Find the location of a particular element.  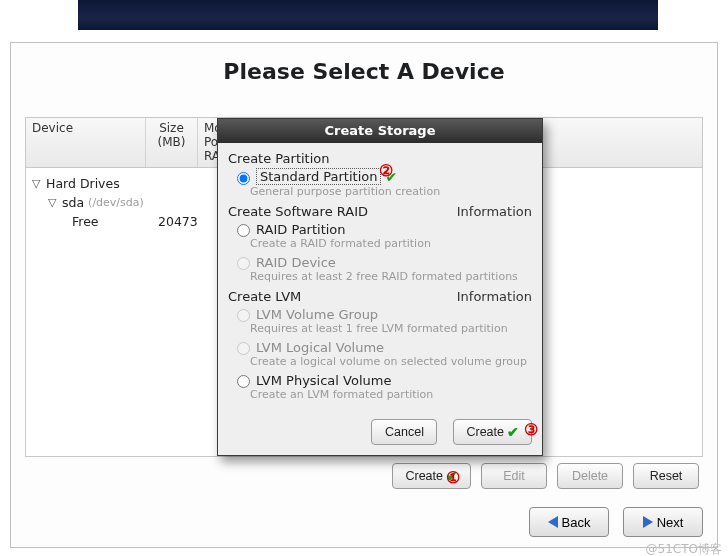

option-lvm-vg: LVM Volume Group is located at coordinates (380, 313).